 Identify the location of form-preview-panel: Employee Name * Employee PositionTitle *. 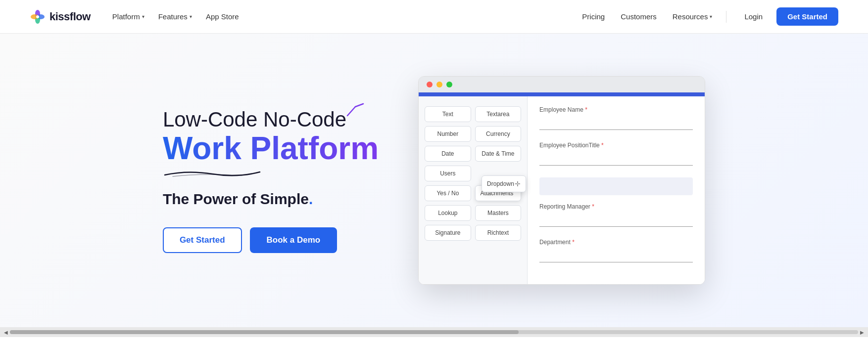
(616, 190).